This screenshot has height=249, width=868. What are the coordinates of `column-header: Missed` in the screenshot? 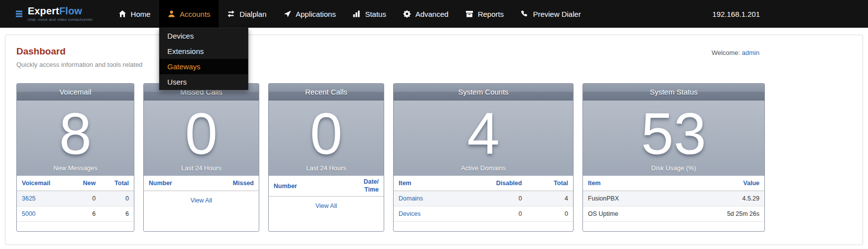 It's located at (231, 183).